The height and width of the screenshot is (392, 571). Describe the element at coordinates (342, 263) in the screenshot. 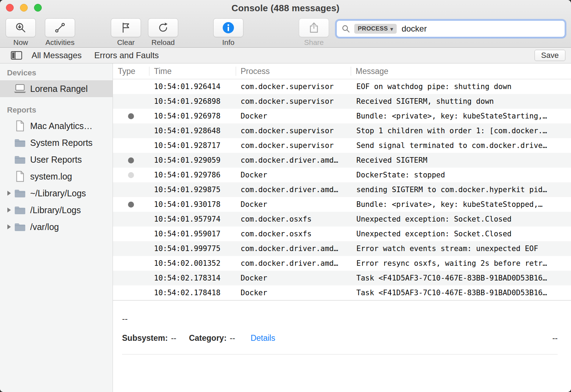

I see `table-row: 10:54:02.001352com.docker.driver.amd…Err…` at that location.